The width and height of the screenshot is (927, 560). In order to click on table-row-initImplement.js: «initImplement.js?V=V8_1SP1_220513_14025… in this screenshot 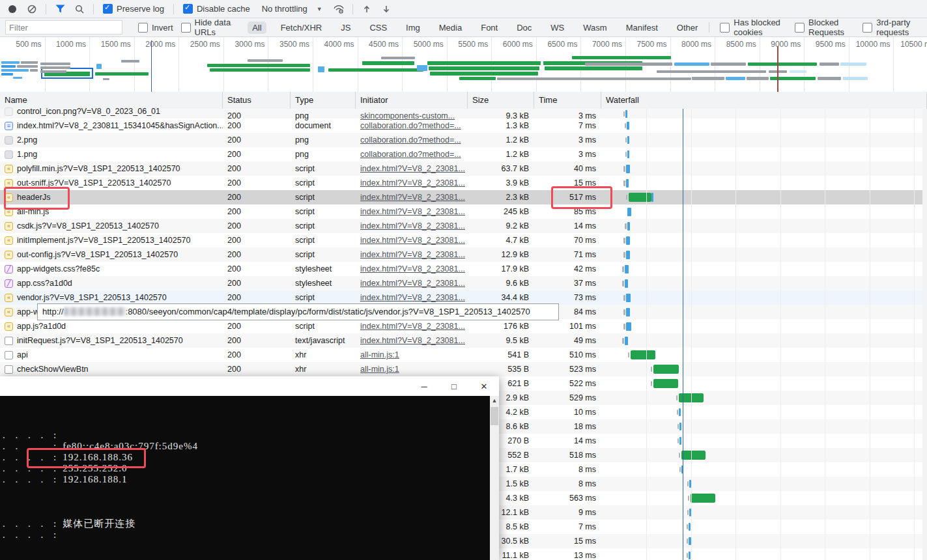, I will do `click(464, 240)`.